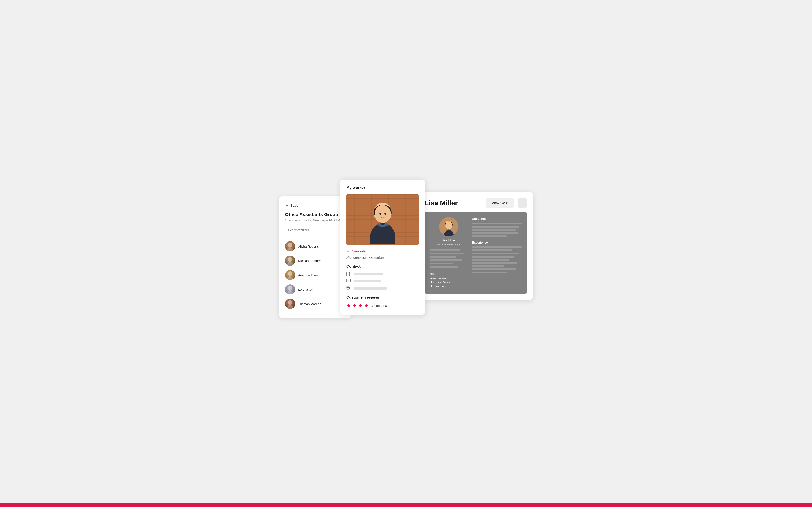 This screenshot has width=812, height=507. What do you see at coordinates (294, 205) in the screenshot?
I see `back-label: Back` at bounding box center [294, 205].